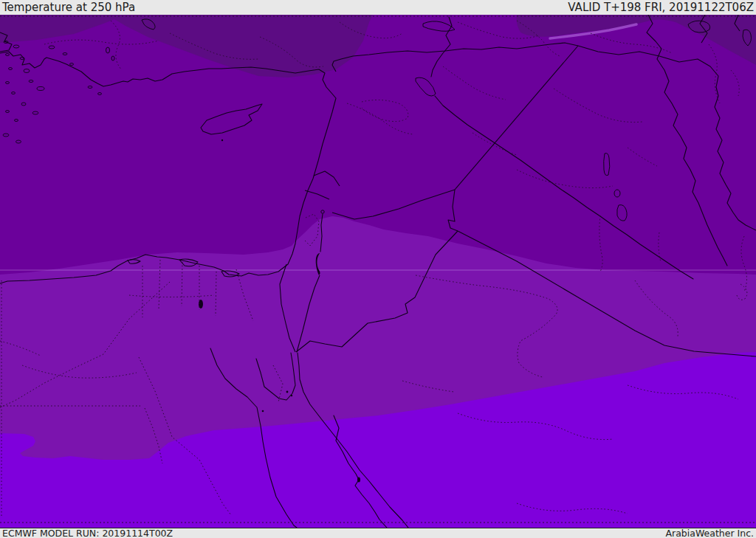 The image size is (756, 538). What do you see at coordinates (87, 533) in the screenshot?
I see `model-run-label: ECMWF MODEL RUN: 20191114T00Z` at bounding box center [87, 533].